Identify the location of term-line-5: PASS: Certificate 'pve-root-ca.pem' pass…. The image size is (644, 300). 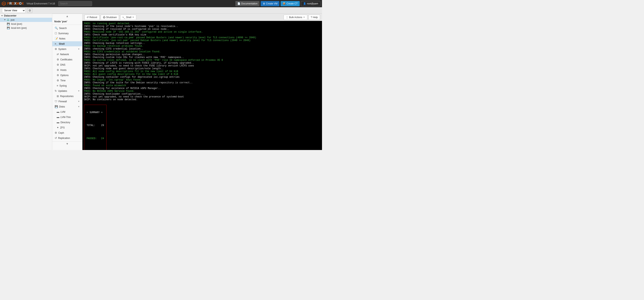
(170, 38).